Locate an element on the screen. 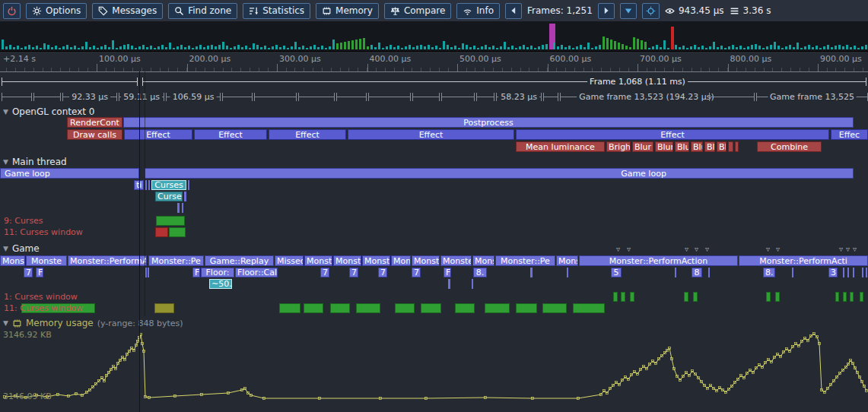 This screenshot has width=868, height=412. zone: Combine is located at coordinates (790, 147).